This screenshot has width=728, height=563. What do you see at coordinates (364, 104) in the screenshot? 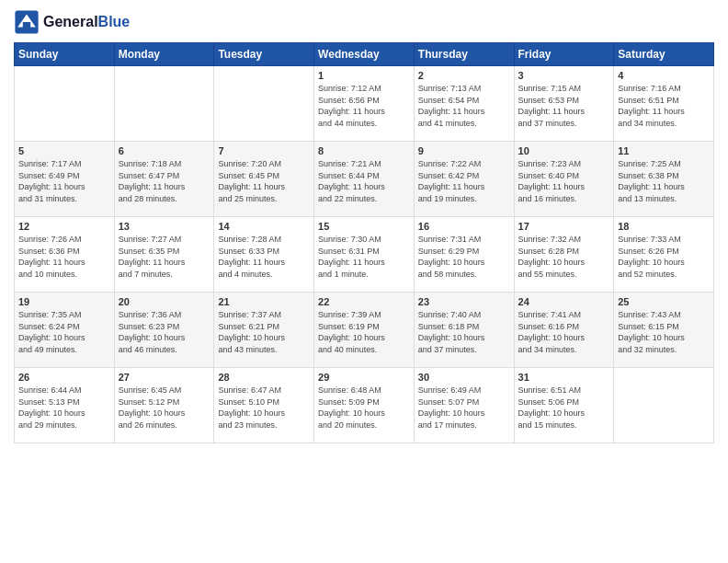
I see `day-cell: 1Sunrise: 7:12 AM Sunset: 6:56 PM Daylig…` at bounding box center [364, 104].